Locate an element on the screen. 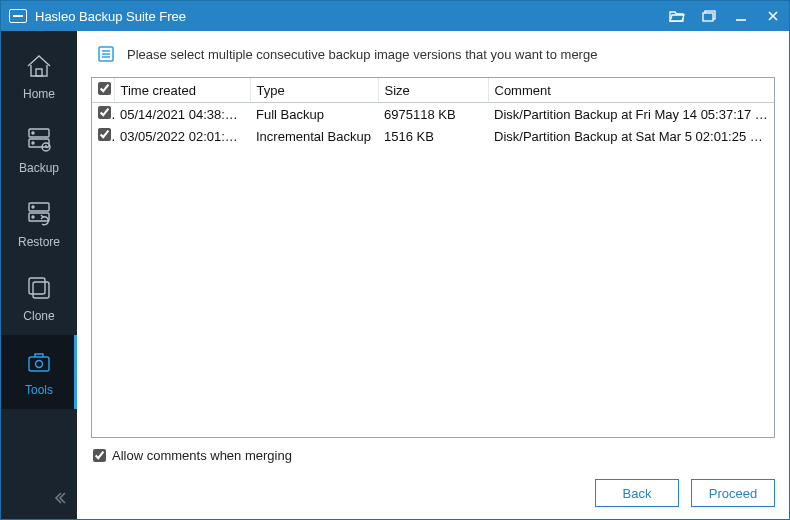 This screenshot has height=520, width=790. cell-size: 6975118 KB is located at coordinates (433, 114).